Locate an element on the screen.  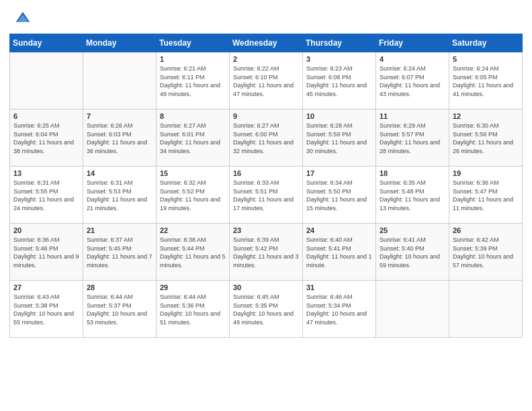
day-detail: Sunrise: 6:36 AMSunset: 5:47 PMDaylight:… is located at coordinates (486, 195).